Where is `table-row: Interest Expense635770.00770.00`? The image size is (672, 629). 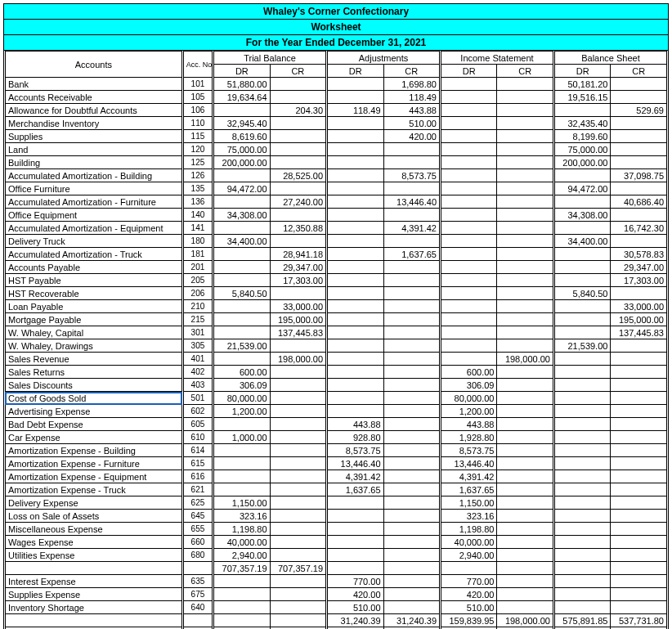
table-row: Interest Expense635770.00770.00 is located at coordinates (337, 582).